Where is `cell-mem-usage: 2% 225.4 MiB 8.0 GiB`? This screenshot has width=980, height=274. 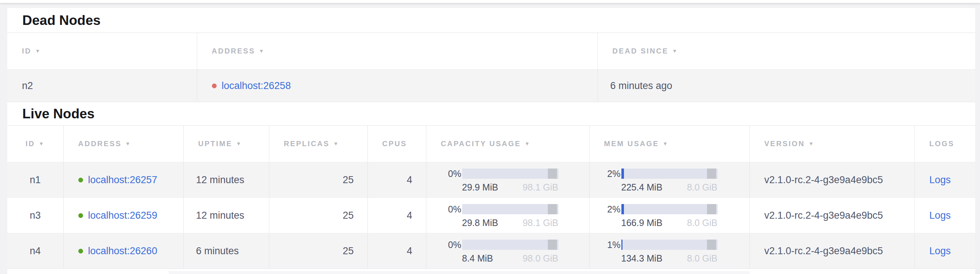
cell-mem-usage: 2% 225.4 MiB 8.0 GiB is located at coordinates (670, 180).